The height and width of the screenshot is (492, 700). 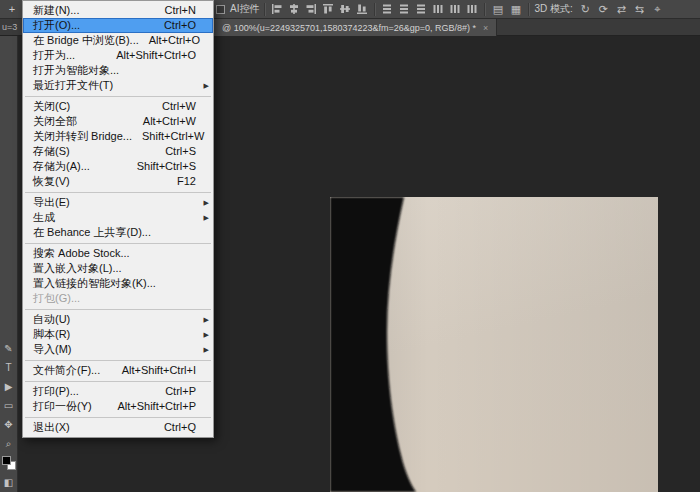 What do you see at coordinates (6, 460) in the screenshot?
I see `foreground-color-swatch` at bounding box center [6, 460].